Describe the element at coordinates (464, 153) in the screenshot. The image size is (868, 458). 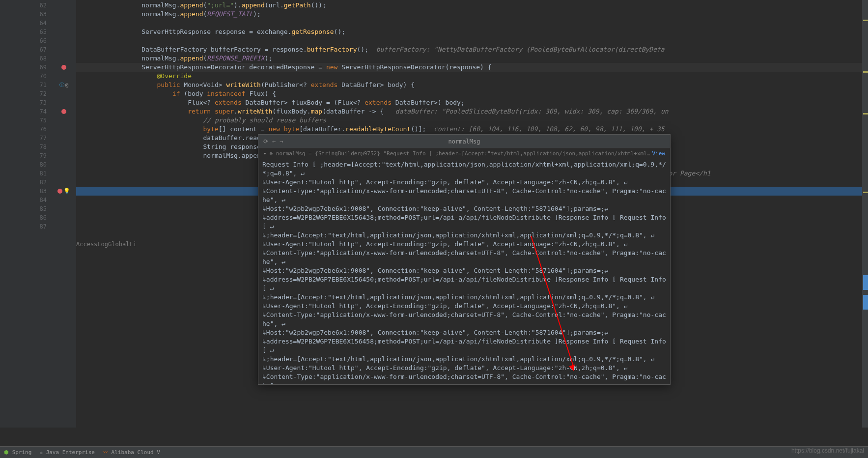
I see `popup-subheader: ▾ ⊕ normalMsg = {StringBuilder@9752} "Re…` at that location.